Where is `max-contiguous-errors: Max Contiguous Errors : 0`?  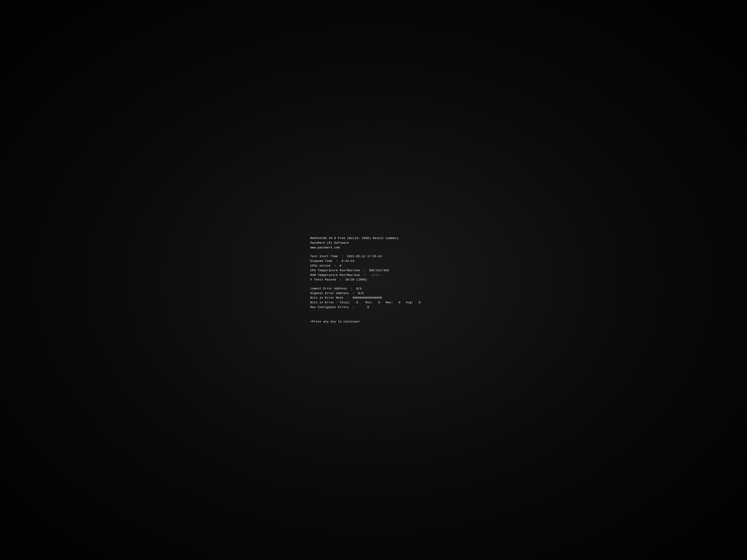 max-contiguous-errors: Max Contiguous Errors : 0 is located at coordinates (374, 307).